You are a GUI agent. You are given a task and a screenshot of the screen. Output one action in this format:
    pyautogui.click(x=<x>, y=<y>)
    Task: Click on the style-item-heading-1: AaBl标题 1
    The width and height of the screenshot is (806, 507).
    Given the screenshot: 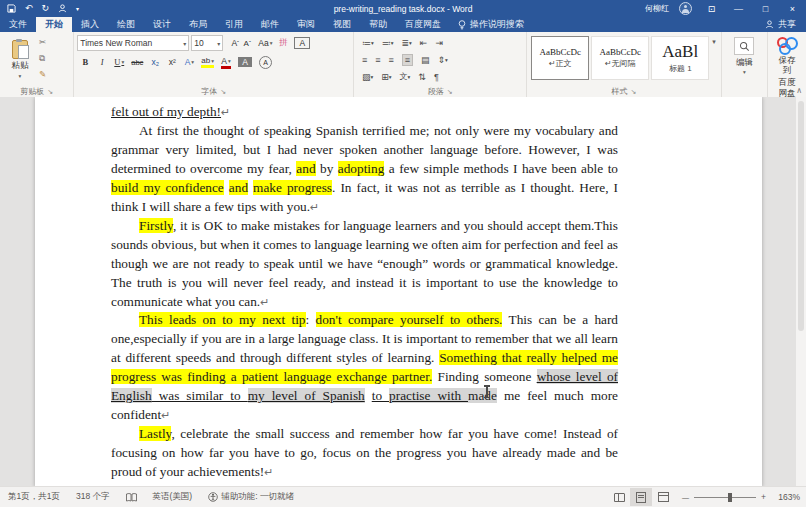 What is the action you would take?
    pyautogui.click(x=680, y=58)
    